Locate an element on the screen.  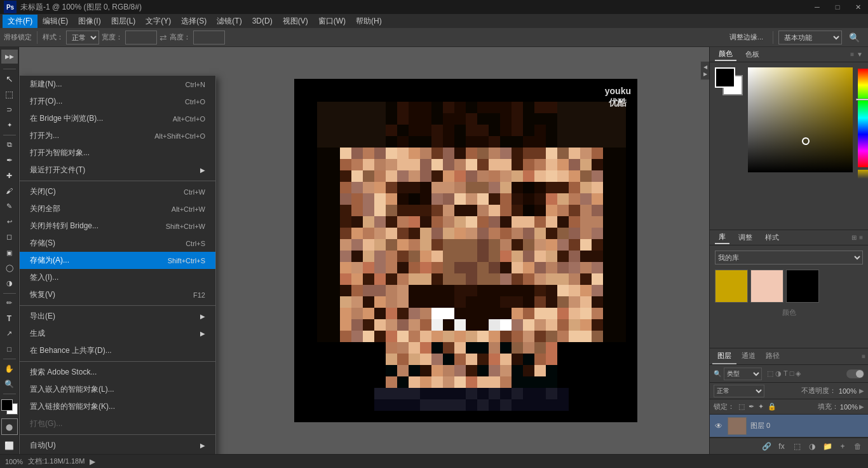
maximize-button: □ is located at coordinates (837, 7).